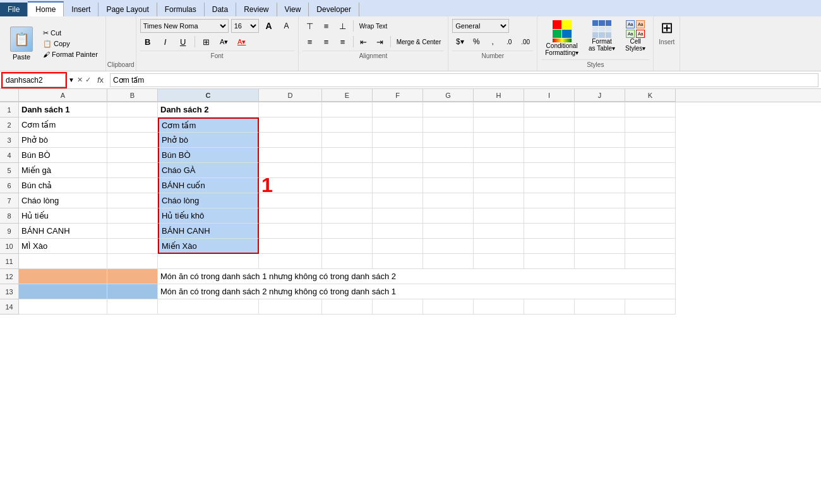 Image resolution: width=821 pixels, height=504 pixels. What do you see at coordinates (291, 307) in the screenshot?
I see `cell-d14` at bounding box center [291, 307].